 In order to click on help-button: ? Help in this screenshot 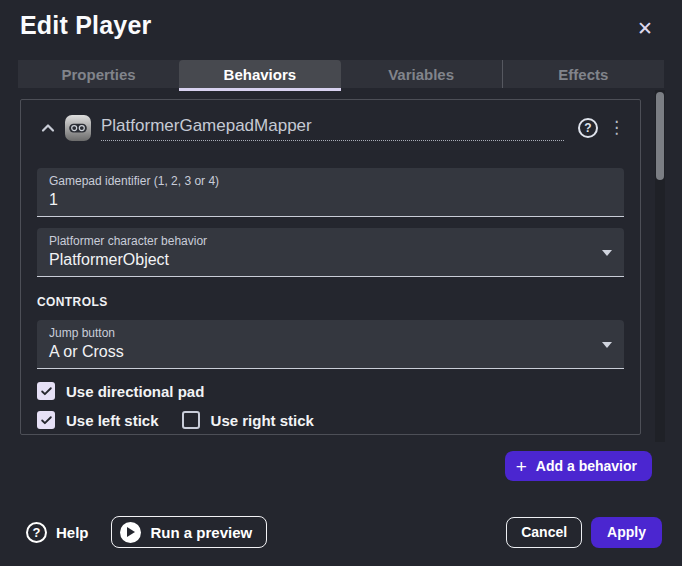, I will do `click(58, 532)`.